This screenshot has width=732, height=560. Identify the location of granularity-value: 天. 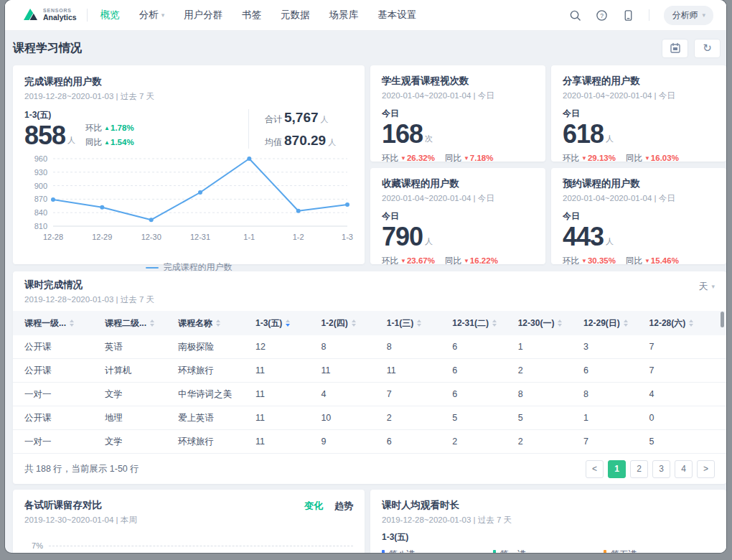
(703, 286).